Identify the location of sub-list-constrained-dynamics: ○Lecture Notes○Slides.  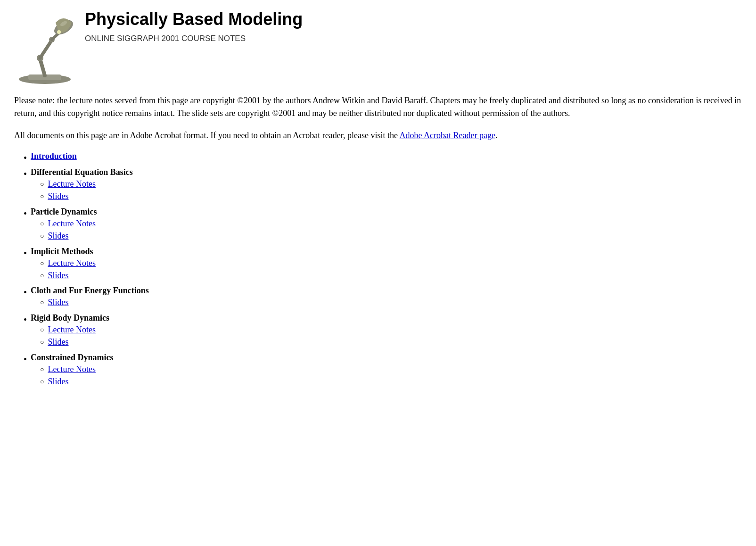
(386, 376).